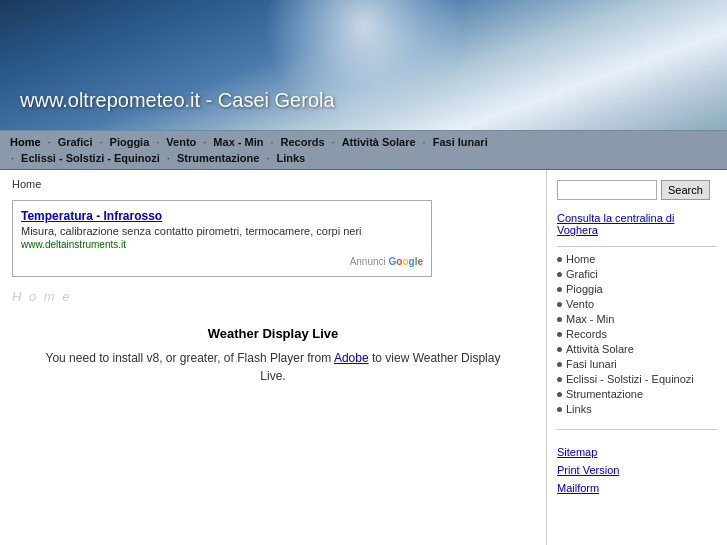 The height and width of the screenshot is (545, 727). I want to click on site-title: www.oltrepometeo.it - Casei Gerola, so click(178, 100).